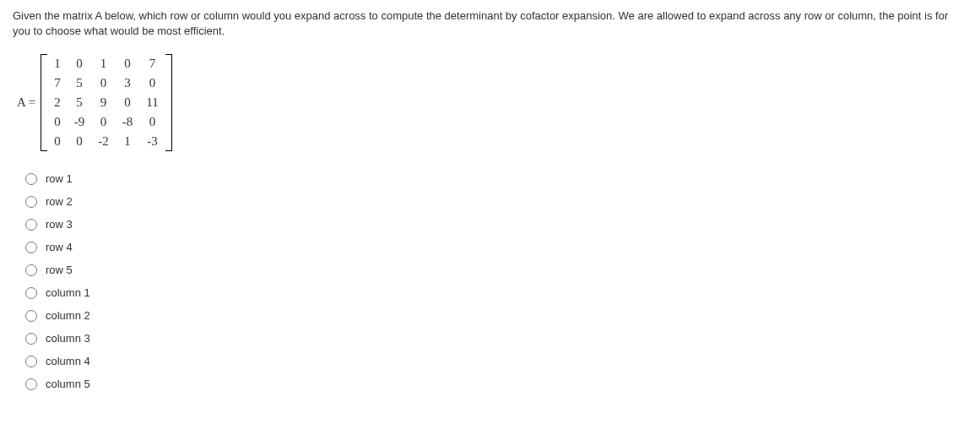 The width and height of the screenshot is (980, 435). What do you see at coordinates (128, 122) in the screenshot?
I see `matrix-cell: -8` at bounding box center [128, 122].